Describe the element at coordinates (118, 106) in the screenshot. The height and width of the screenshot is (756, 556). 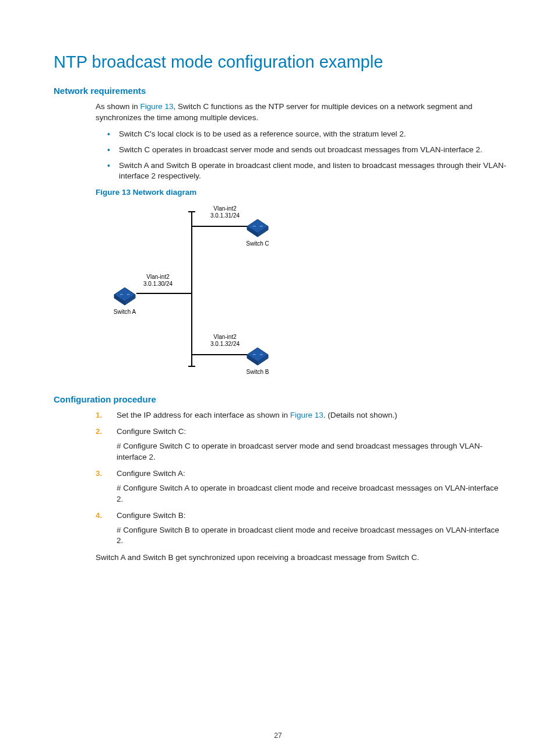
I see `intro-text-a: As shown in` at that location.